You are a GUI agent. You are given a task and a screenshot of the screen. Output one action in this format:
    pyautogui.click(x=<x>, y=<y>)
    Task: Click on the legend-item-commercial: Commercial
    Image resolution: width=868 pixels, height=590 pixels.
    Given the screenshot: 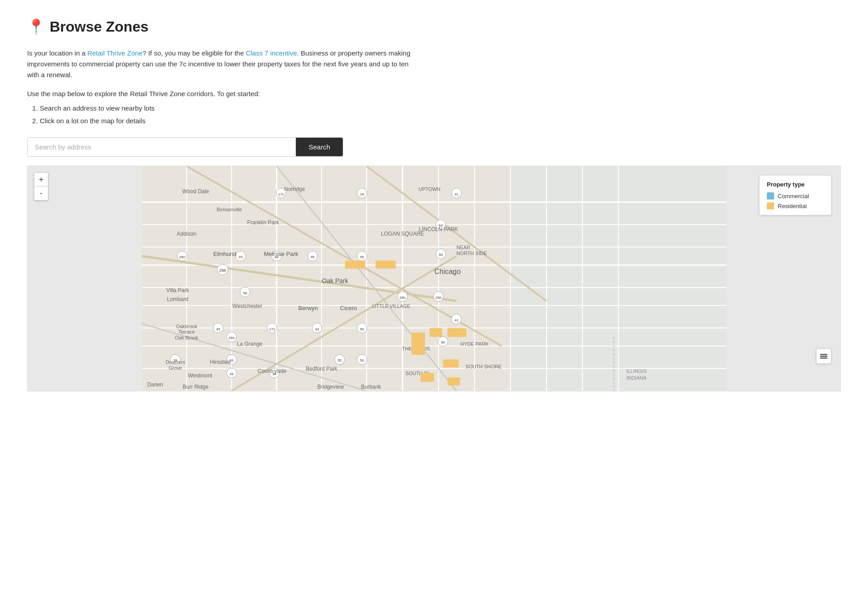 What is the action you would take?
    pyautogui.click(x=795, y=196)
    